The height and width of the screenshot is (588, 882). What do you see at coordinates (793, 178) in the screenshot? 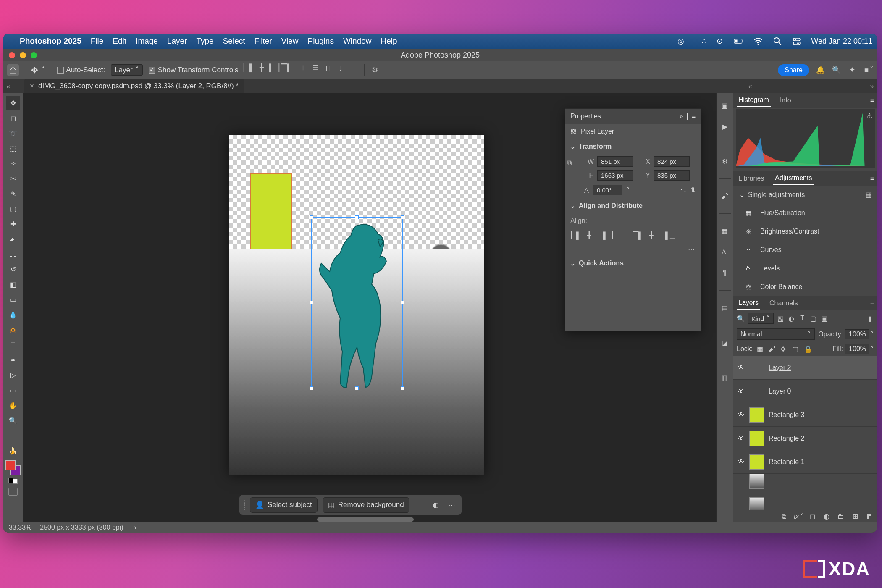
I see `tab-adjustments: Adjustments` at bounding box center [793, 178].